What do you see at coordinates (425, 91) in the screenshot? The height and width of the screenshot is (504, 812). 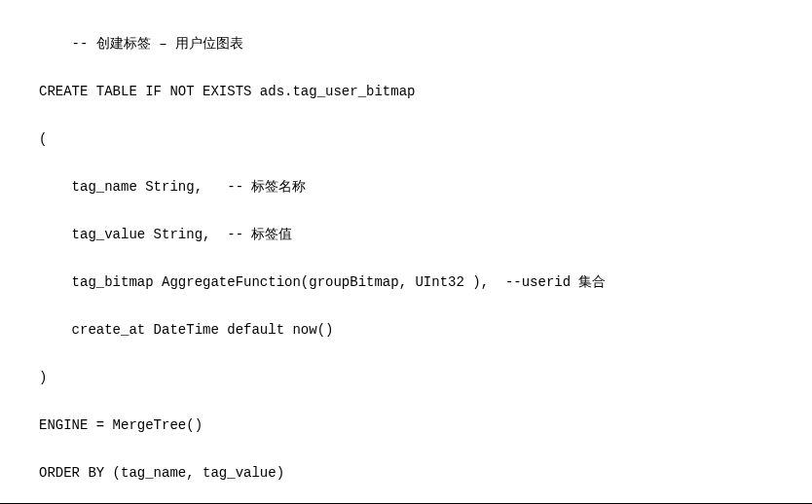 I see `code-line: CREATE TABLE IF NOT EXISTS ads.tag_user_…` at bounding box center [425, 91].